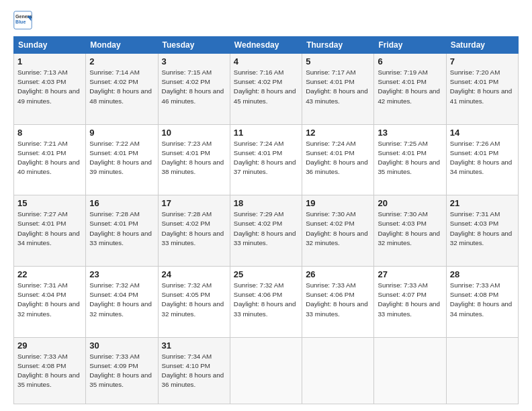  Describe the element at coordinates (410, 203) in the screenshot. I see `day-number: 20` at that location.